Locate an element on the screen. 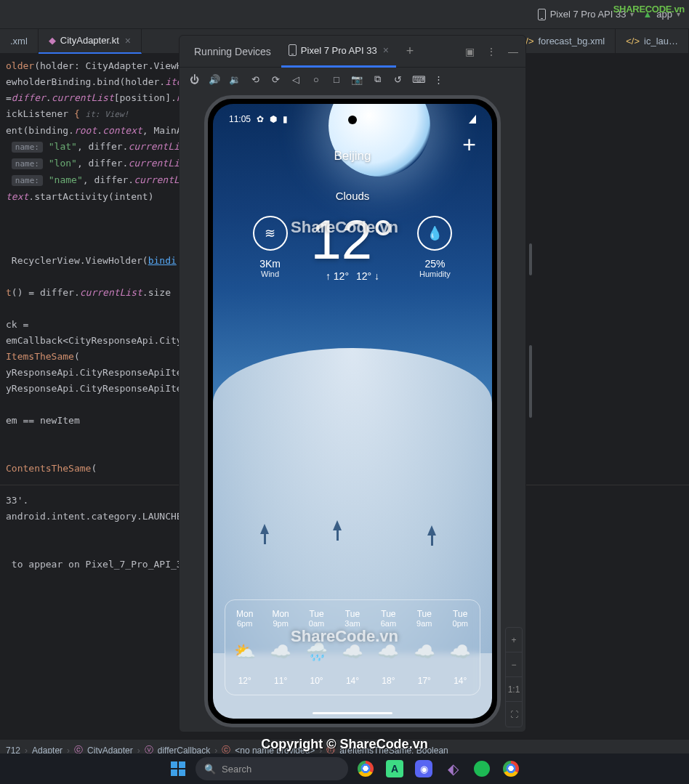 The width and height of the screenshot is (689, 784). visual-studio-icon: ⬖ is located at coordinates (453, 769).